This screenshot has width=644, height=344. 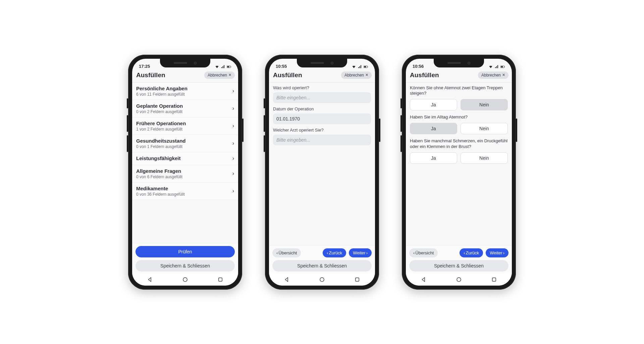 I want to click on questions-content: Können Sie ohne Atemnot zwei Etagen Trep…, so click(x=459, y=164).